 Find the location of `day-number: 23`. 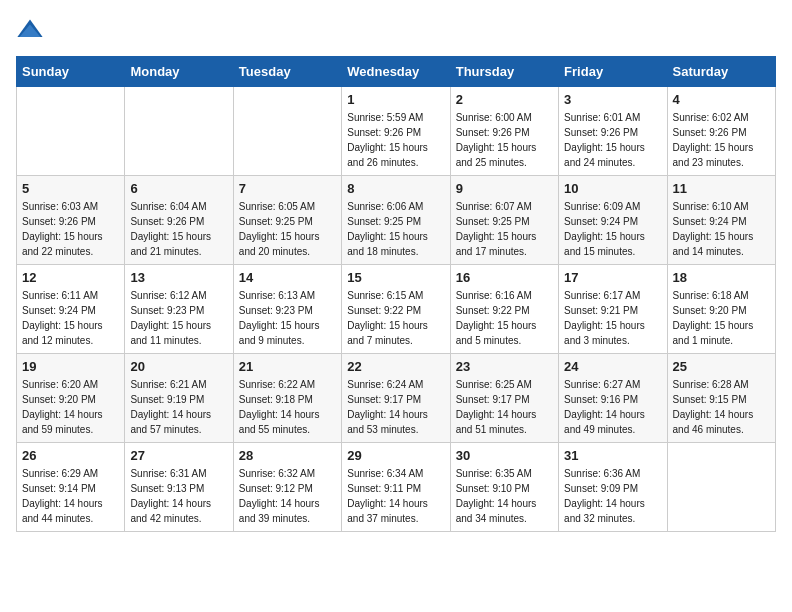

day-number: 23 is located at coordinates (504, 366).